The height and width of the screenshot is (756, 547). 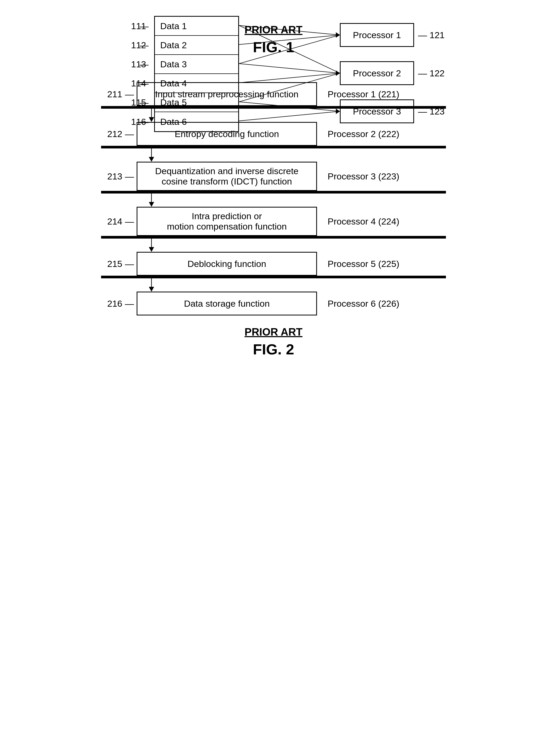 What do you see at coordinates (227, 221) in the screenshot?
I see `func-text-4: Intra prediction or motion compensation …` at bounding box center [227, 221].